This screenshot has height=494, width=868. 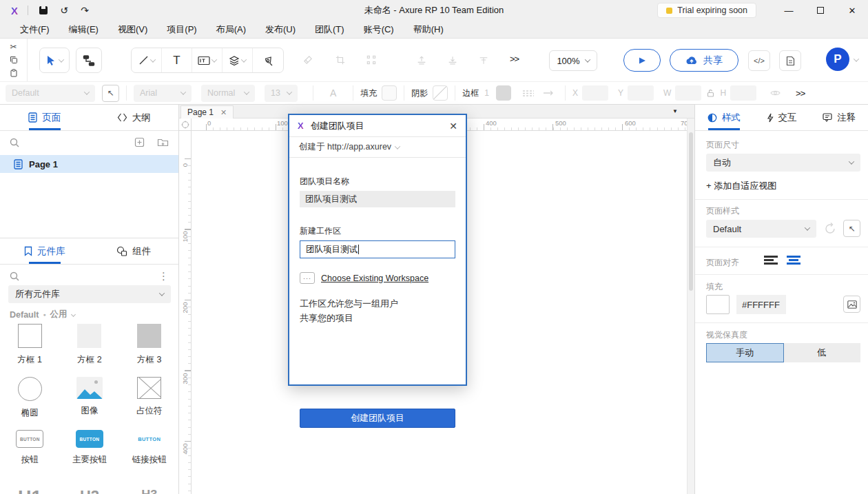 I want to click on tab-notes: 注释, so click(x=839, y=117).